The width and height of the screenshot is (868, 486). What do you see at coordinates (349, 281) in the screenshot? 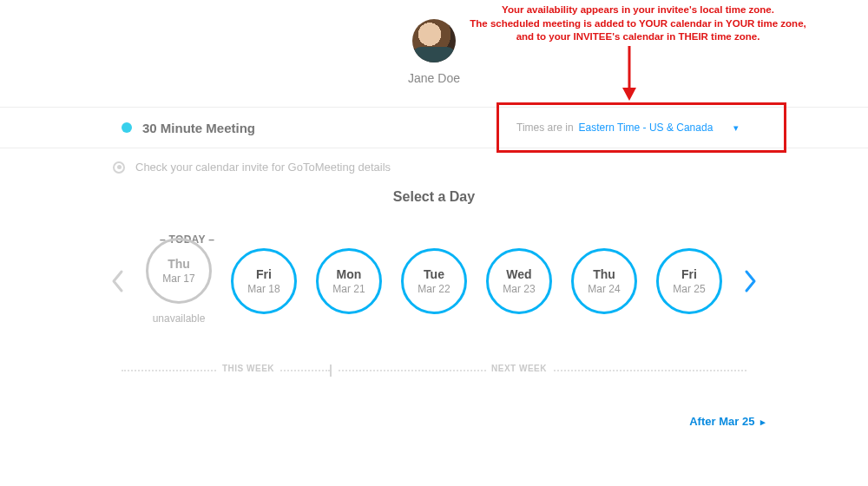
I see `day-circle: Mon Mar 21` at bounding box center [349, 281].